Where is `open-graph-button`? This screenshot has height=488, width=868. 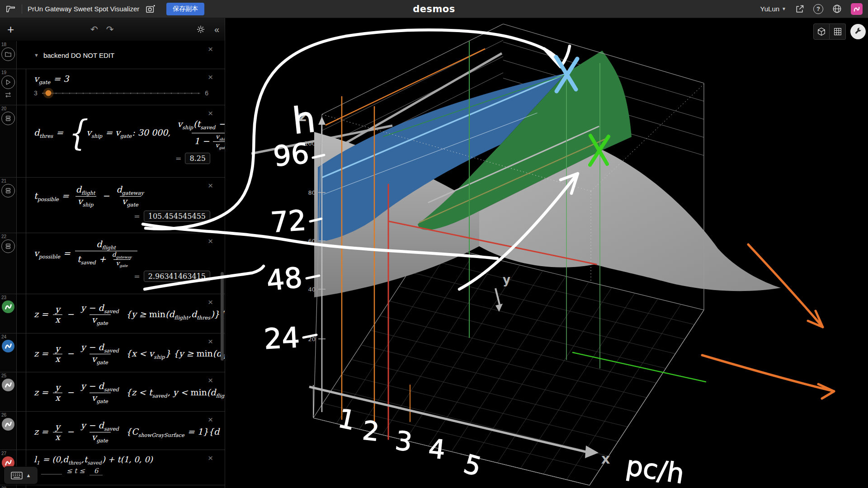
open-graph-button is located at coordinates (11, 9).